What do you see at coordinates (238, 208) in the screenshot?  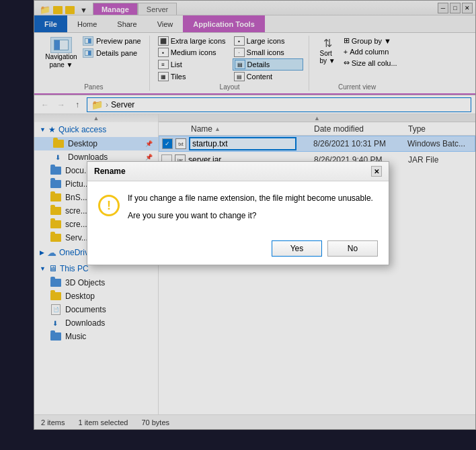 I see `dialog-body: ! If you change a file name extension, t…` at bounding box center [238, 208].